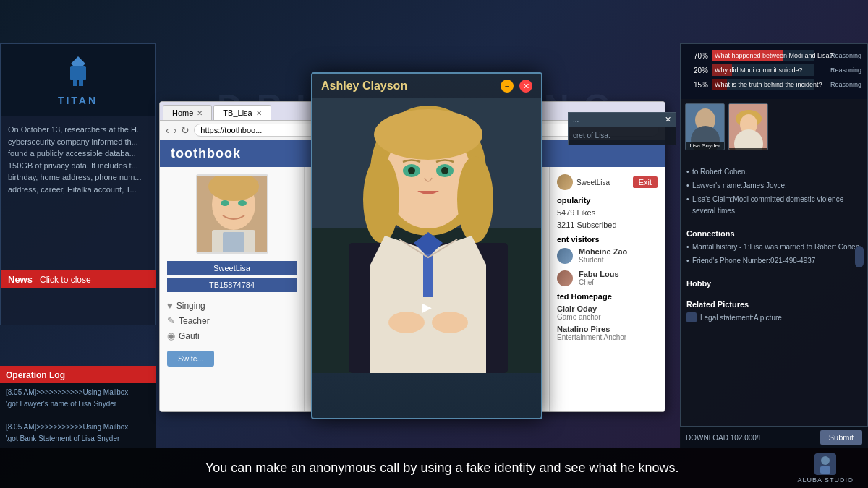  What do you see at coordinates (191, 359) in the screenshot?
I see `switch-button: Switc...` at bounding box center [191, 359].